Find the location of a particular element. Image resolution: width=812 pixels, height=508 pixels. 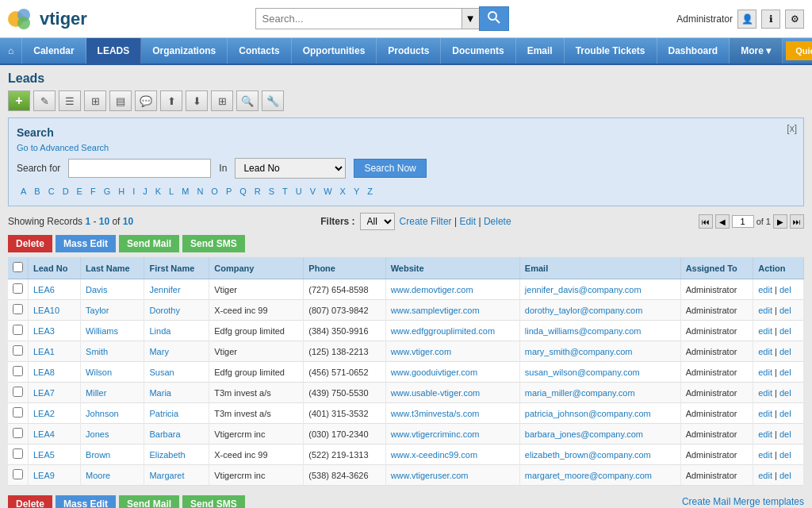

send-sms-btn: Send SMS is located at coordinates (214, 244).